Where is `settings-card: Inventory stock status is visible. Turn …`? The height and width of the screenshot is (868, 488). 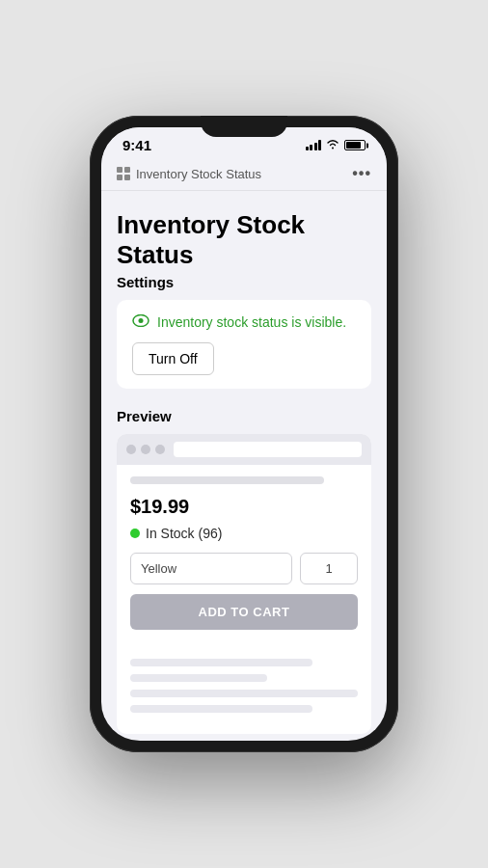 settings-card: Inventory stock status is visible. Turn … is located at coordinates (244, 344).